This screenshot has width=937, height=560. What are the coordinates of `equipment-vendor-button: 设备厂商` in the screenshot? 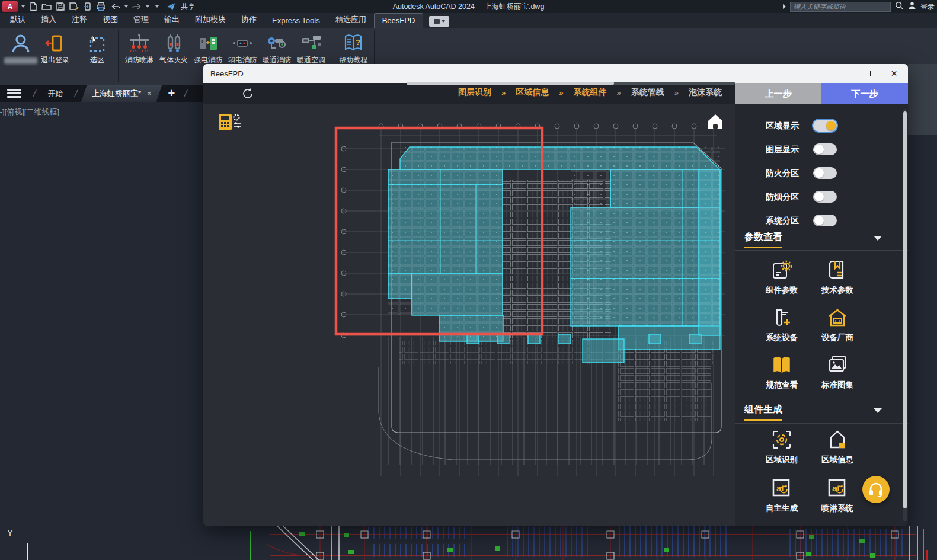 It's located at (837, 325).